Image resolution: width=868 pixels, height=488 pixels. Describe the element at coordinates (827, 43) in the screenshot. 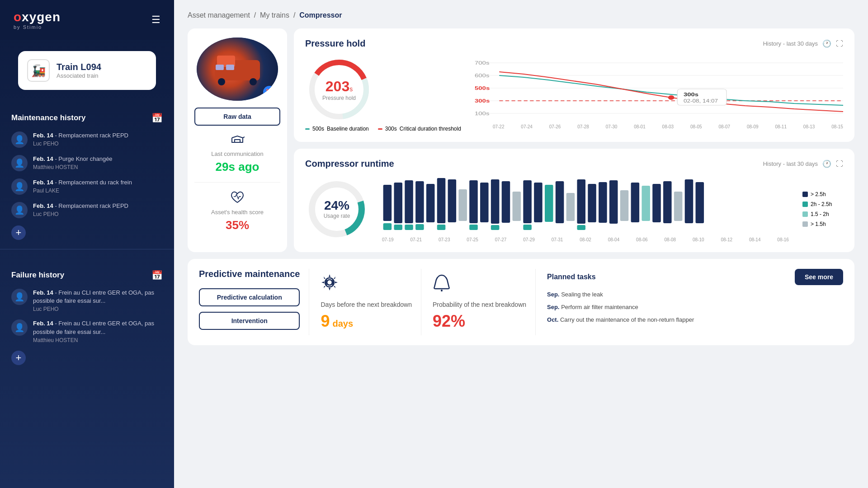

I see `clock-icon: 🕐` at that location.